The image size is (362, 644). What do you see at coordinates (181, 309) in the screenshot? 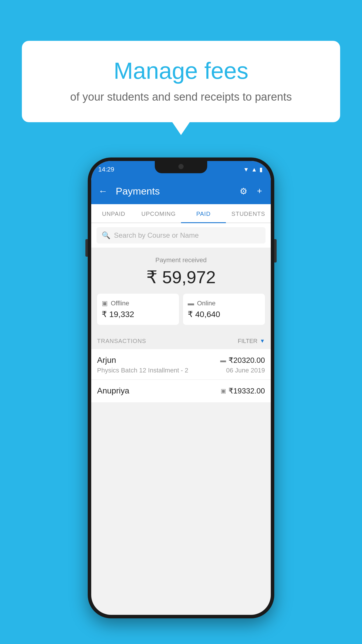
I see `payment-cards: ▣ Offline ₹ 19,332 ▬ Online ₹ 40,640` at bounding box center [181, 309].